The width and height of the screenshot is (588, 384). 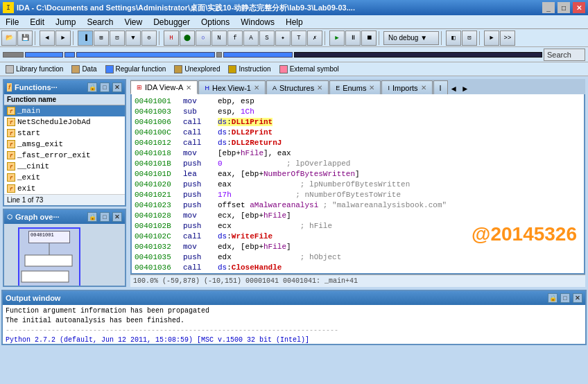 I want to click on menu-windows: Windows, so click(x=258, y=22).